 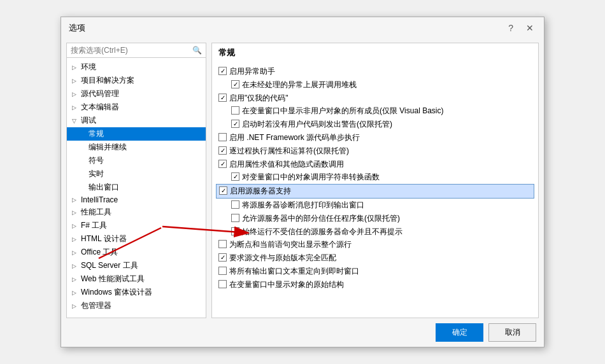 What do you see at coordinates (136, 279) in the screenshot?
I see `tree-item-web: ▷Web 性能测试工具` at bounding box center [136, 279].